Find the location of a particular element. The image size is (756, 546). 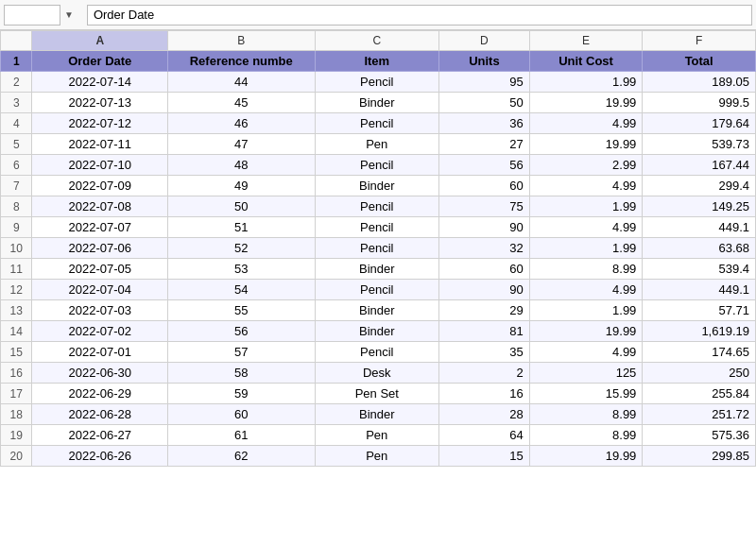

cell-item-row7: Binder is located at coordinates (377, 186).